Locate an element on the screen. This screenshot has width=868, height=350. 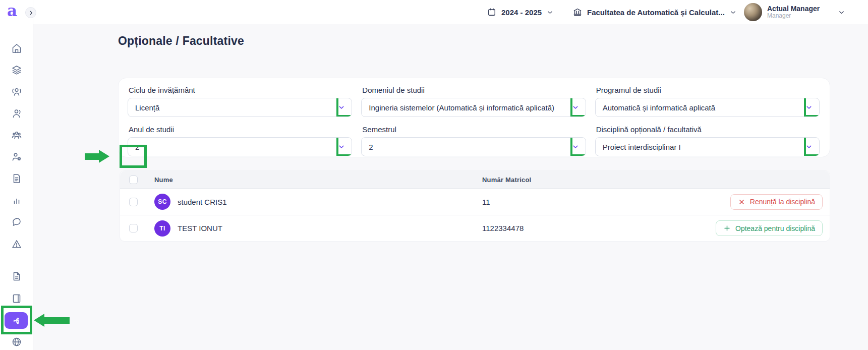
filter-select-disciplina: Proiect interdisciplinar I is located at coordinates (707, 147).